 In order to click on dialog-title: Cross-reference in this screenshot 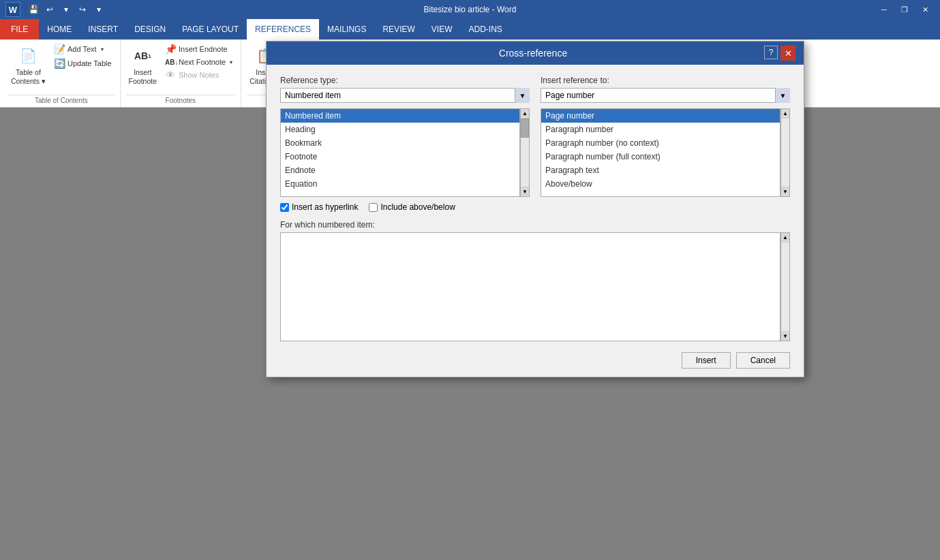, I will do `click(533, 53)`.